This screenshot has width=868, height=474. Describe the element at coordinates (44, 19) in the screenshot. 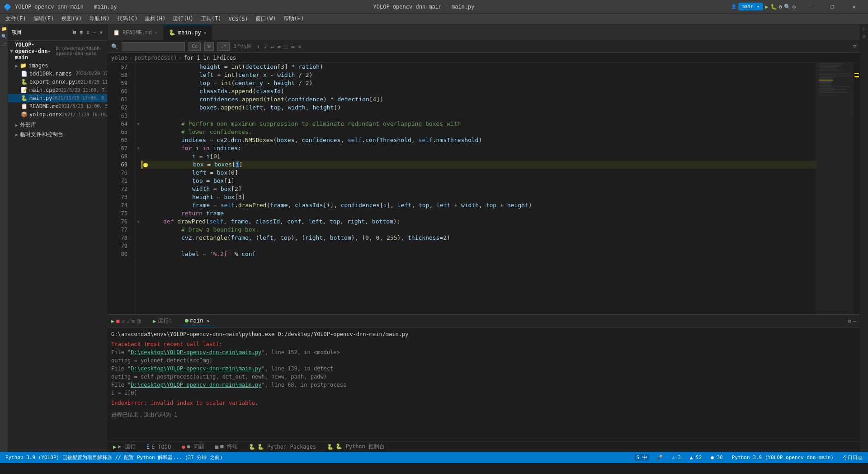

I see `menu-edit: 编辑(E)` at that location.